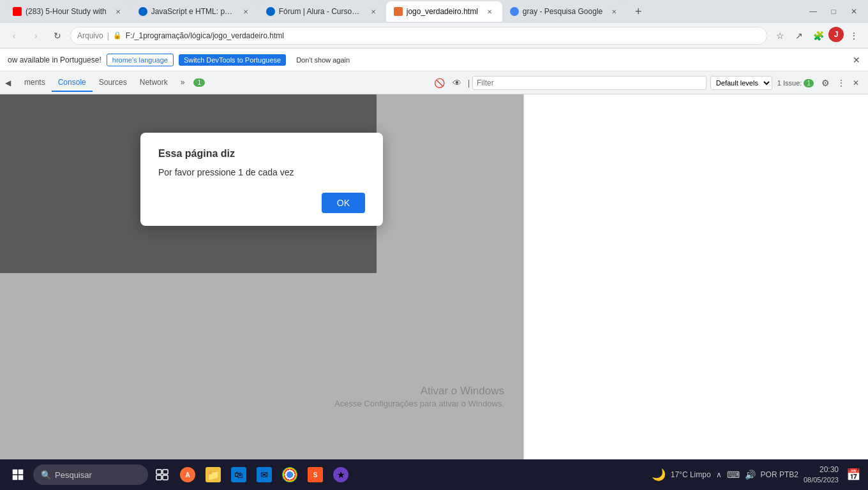  I want to click on clock-date: 08/05/2023, so click(821, 480).